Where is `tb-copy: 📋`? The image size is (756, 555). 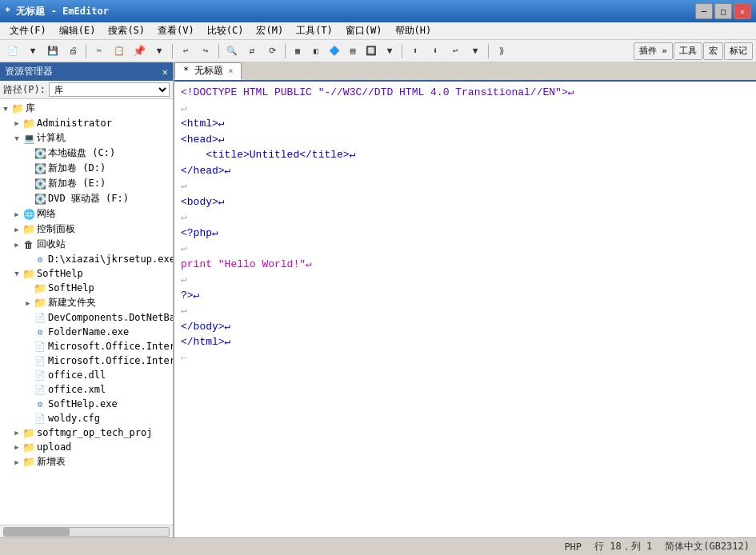
tb-copy: 📋 is located at coordinates (119, 51).